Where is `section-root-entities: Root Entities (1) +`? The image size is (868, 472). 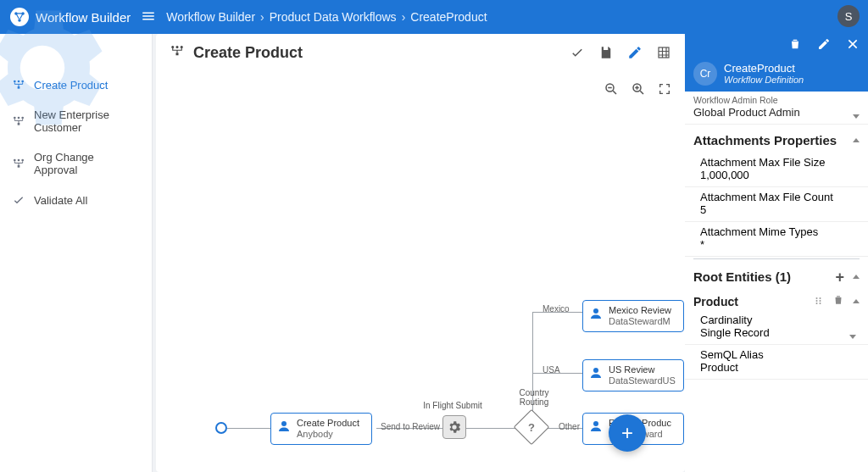
section-root-entities: Root Entities (1) + is located at coordinates (776, 275).